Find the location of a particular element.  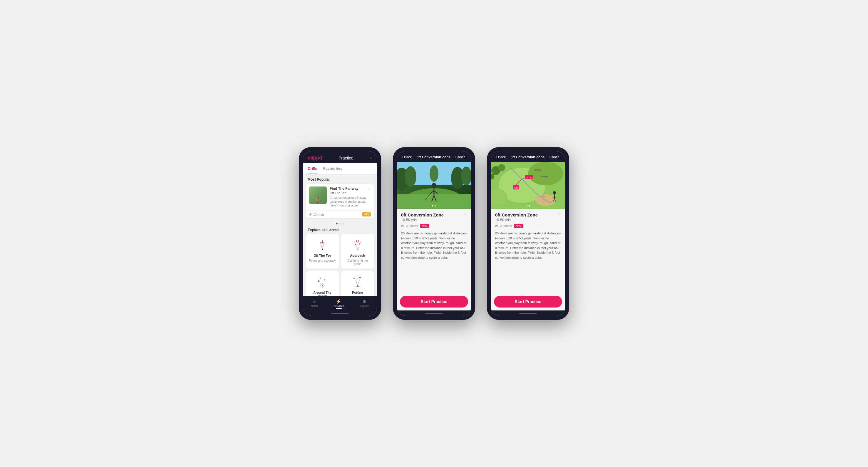

skill-card-ott: Off The Tee Power and accuracy is located at coordinates (322, 251).